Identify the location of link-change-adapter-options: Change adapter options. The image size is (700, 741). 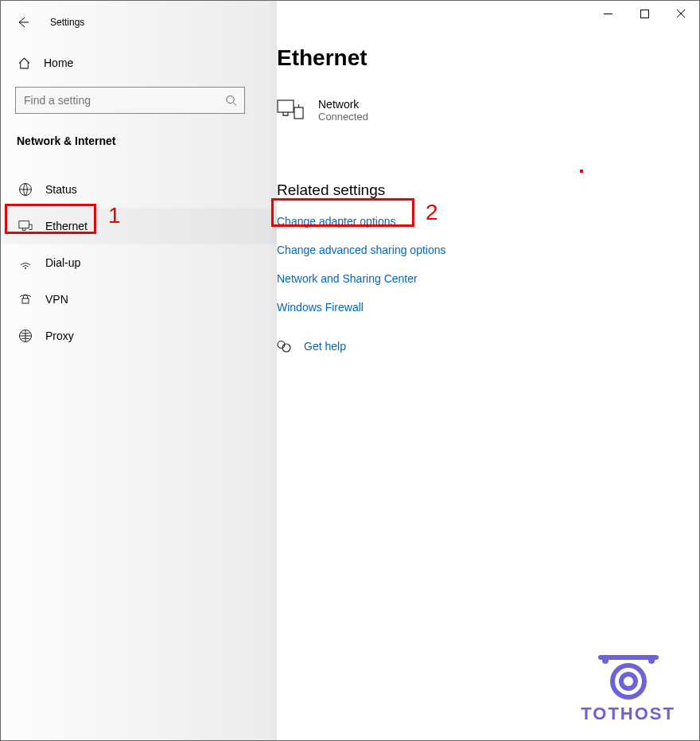
(488, 221).